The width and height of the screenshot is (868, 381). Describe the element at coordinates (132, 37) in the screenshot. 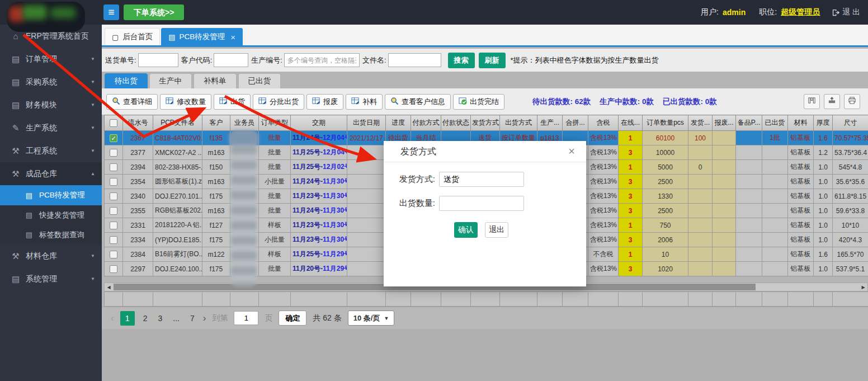

I see `tab-后台首页: ▢后台首页` at that location.